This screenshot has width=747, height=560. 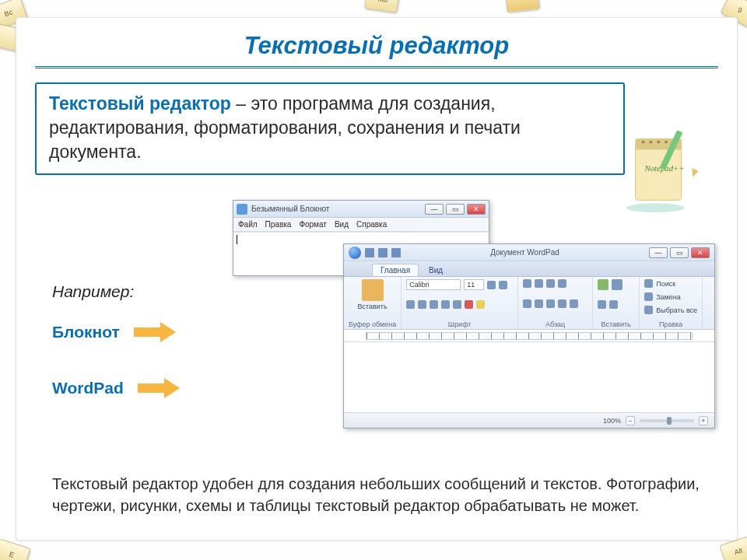 What do you see at coordinates (130, 388) in the screenshot?
I see `example-wordpad-row: WordPad` at bounding box center [130, 388].